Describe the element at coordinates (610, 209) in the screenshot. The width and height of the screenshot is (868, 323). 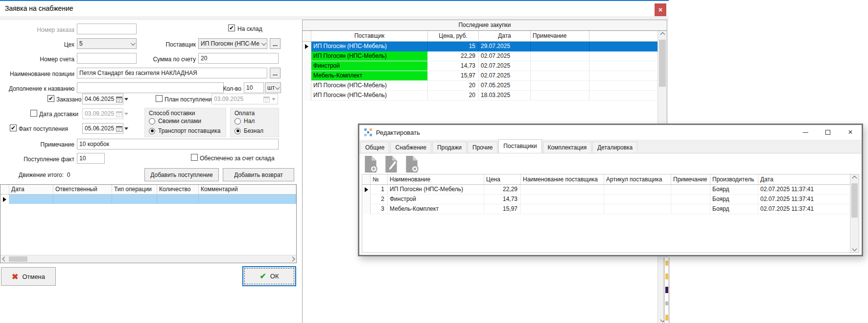
I see `table-row: 3 Мебель-Комплект 15,97 Боярд 02.07.2025…` at that location.